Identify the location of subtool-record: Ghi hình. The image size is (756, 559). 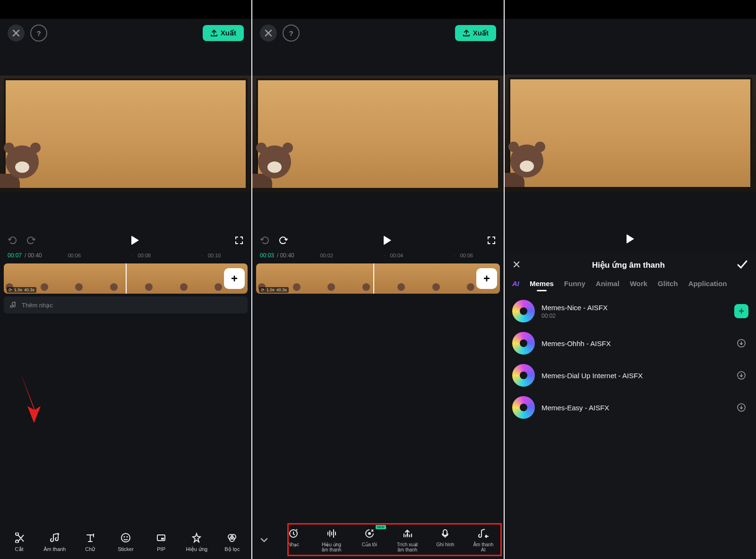
(445, 540).